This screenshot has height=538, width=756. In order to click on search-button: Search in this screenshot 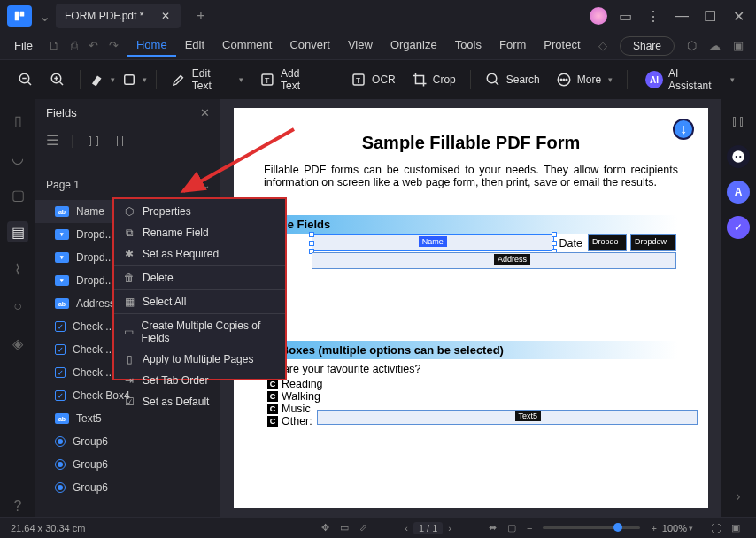, I will do `click(513, 80)`.